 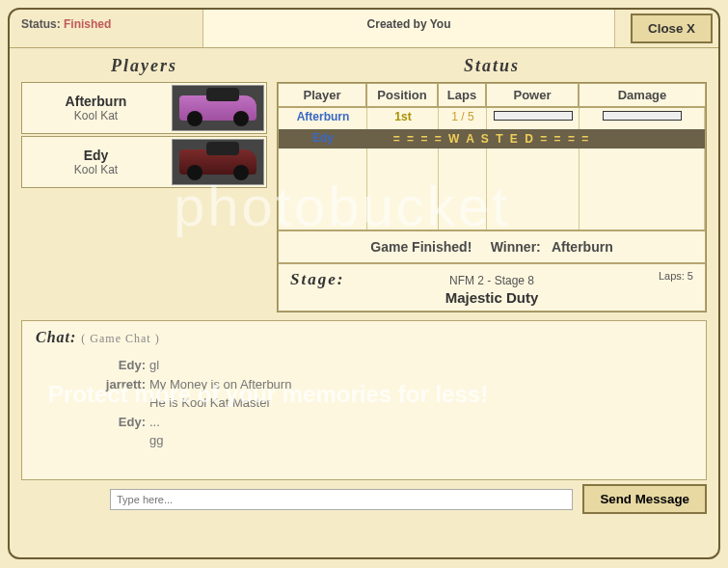 What do you see at coordinates (145, 108) in the screenshot?
I see `player-card: Afterburn Kool Kat` at bounding box center [145, 108].